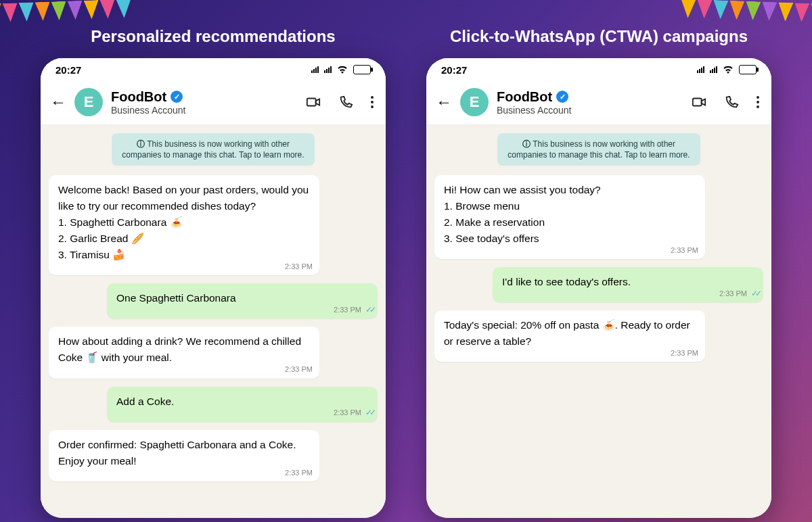 The width and height of the screenshot is (812, 522). Describe the element at coordinates (184, 456) in the screenshot. I see `msg-in: Order confirmed: Spaghetti Carbonara and…` at that location.